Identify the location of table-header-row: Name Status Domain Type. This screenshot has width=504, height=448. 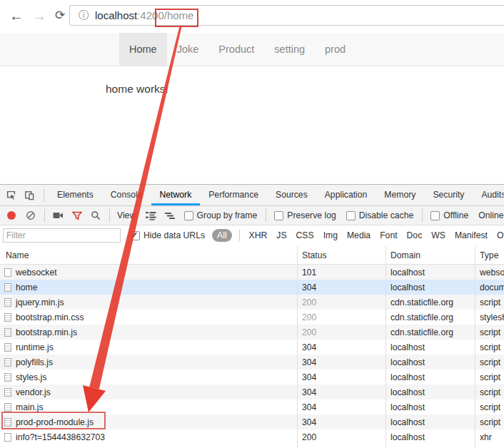
(252, 255).